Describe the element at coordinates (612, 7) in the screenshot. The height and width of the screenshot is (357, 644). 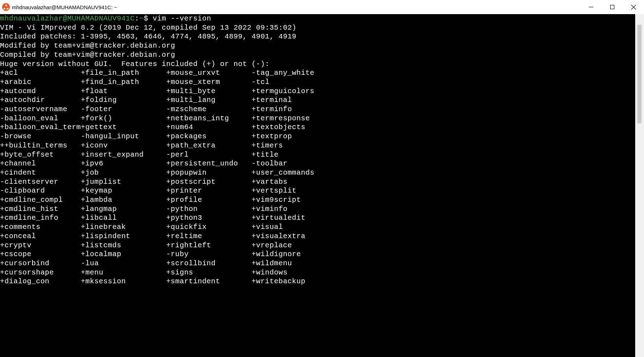
I see `maximize-button` at that location.